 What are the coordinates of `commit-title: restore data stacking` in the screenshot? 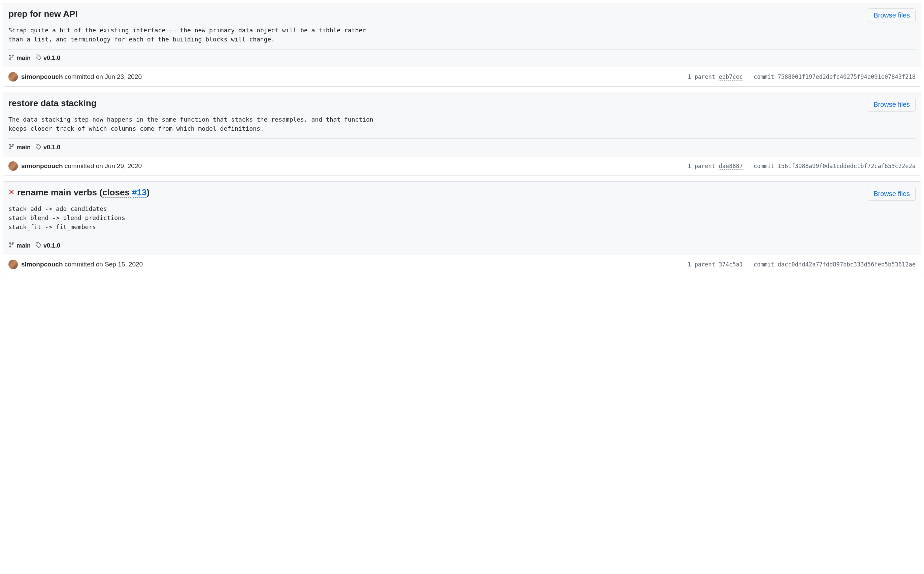 It's located at (52, 103).